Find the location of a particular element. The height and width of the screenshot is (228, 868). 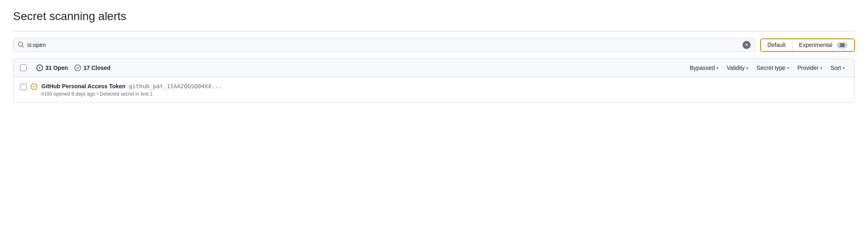

closed-count-label: 17 Closed is located at coordinates (97, 68).